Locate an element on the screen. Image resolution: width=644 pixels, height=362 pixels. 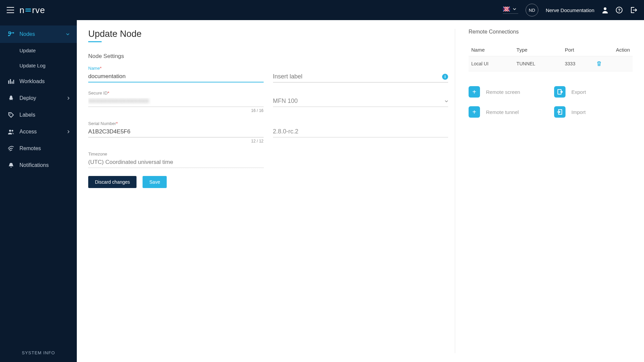
sidebar-item-label: Remotes is located at coordinates (30, 148).